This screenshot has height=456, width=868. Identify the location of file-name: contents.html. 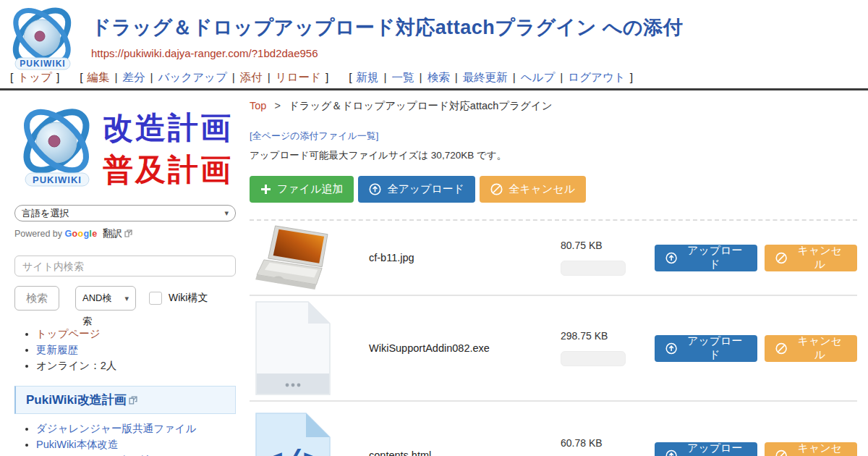
(464, 453).